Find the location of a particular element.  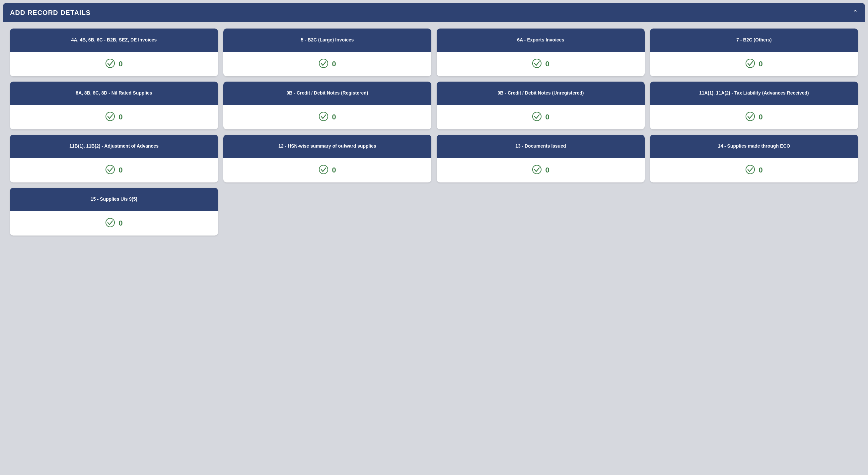

card-card-9b-reg: 9B - Credit / Debit Notes (Registered)0 is located at coordinates (328, 105).